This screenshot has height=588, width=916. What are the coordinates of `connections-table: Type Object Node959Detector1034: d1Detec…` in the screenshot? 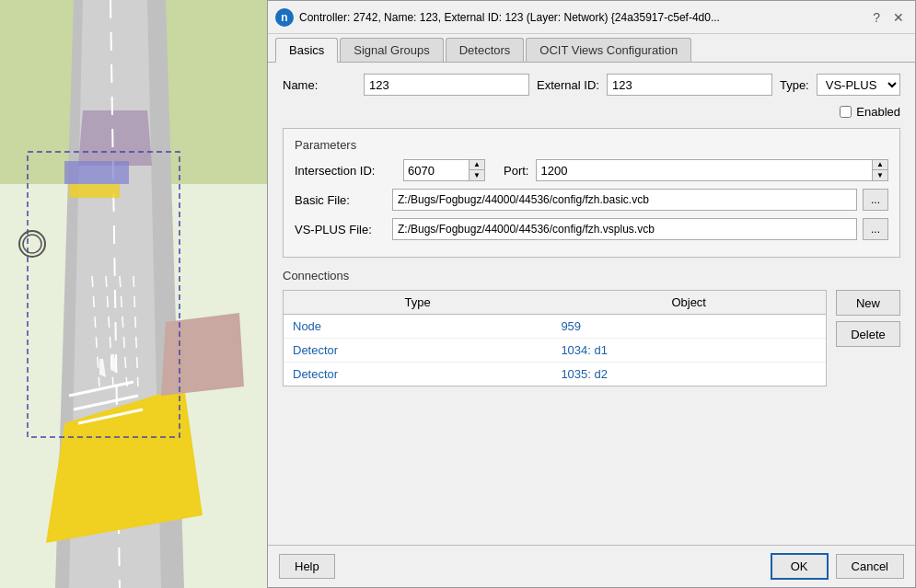 It's located at (554, 339).